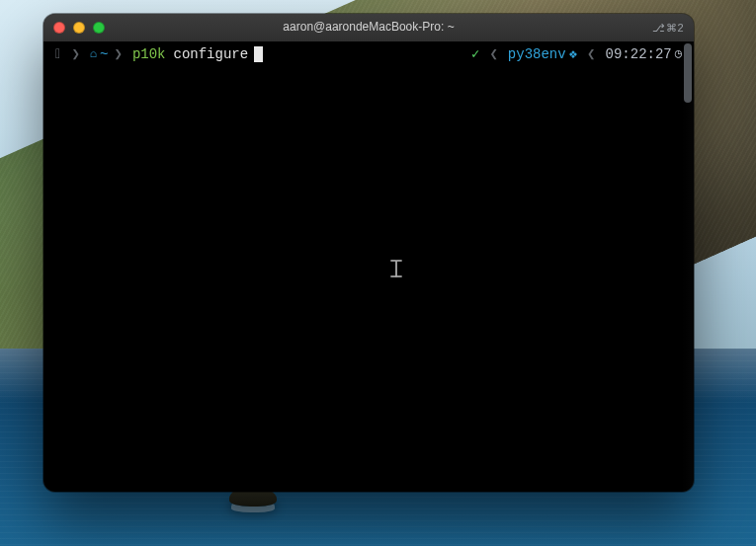 Image resolution: width=756 pixels, height=546 pixels. I want to click on command-input: p10k configure, so click(198, 54).